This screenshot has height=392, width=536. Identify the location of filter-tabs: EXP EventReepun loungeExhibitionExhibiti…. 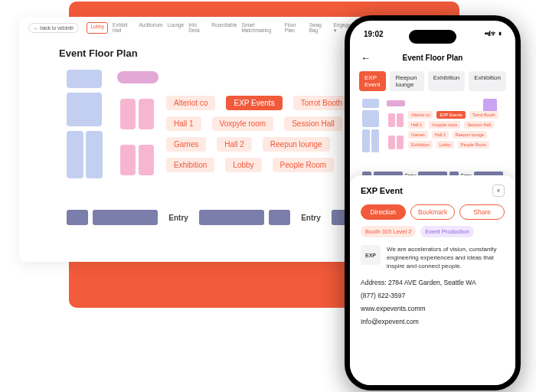
(433, 83).